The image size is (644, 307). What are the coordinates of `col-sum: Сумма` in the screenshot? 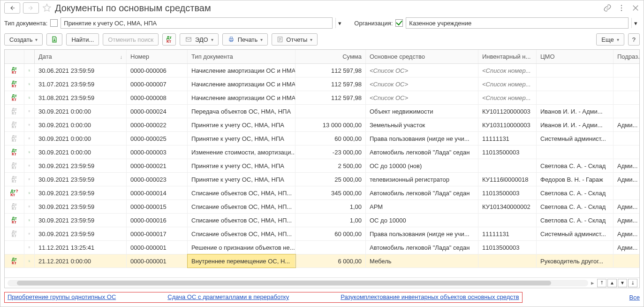 It's located at (331, 56).